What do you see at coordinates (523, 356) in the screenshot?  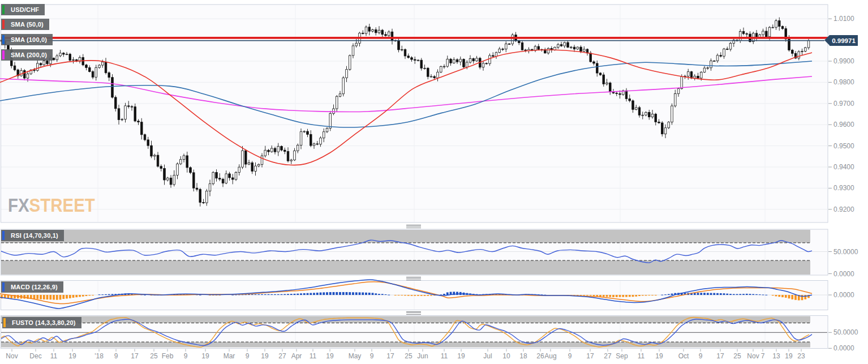 I see `x-axis-label: 18` at bounding box center [523, 356].